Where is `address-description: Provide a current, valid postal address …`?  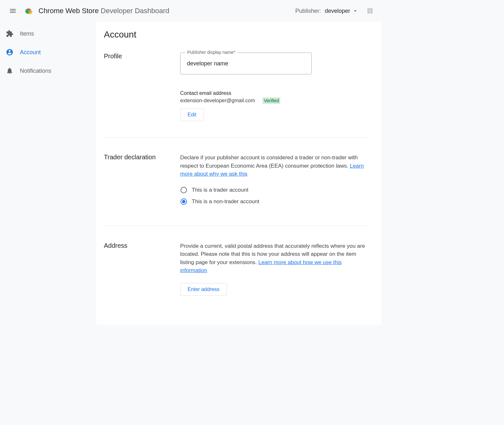 address-description: Provide a current, valid postal address … is located at coordinates (274, 258).